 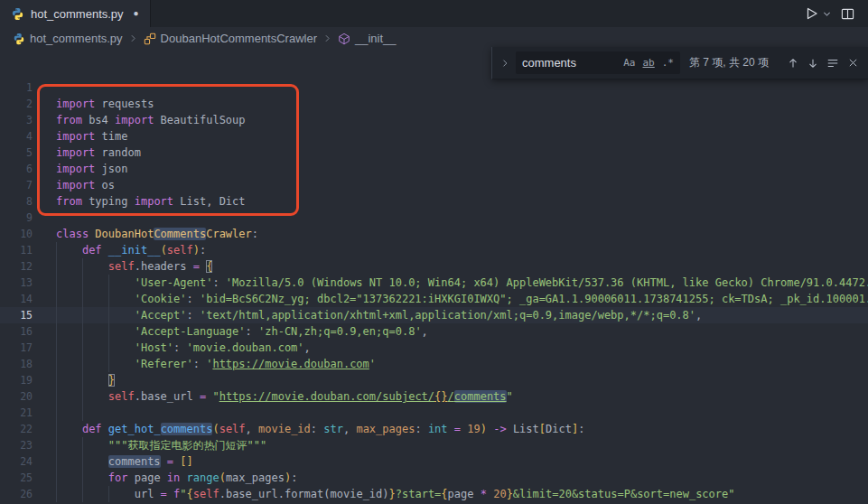 What do you see at coordinates (434, 266) in the screenshot?
I see `code-line: 12 self.headers = {` at bounding box center [434, 266].